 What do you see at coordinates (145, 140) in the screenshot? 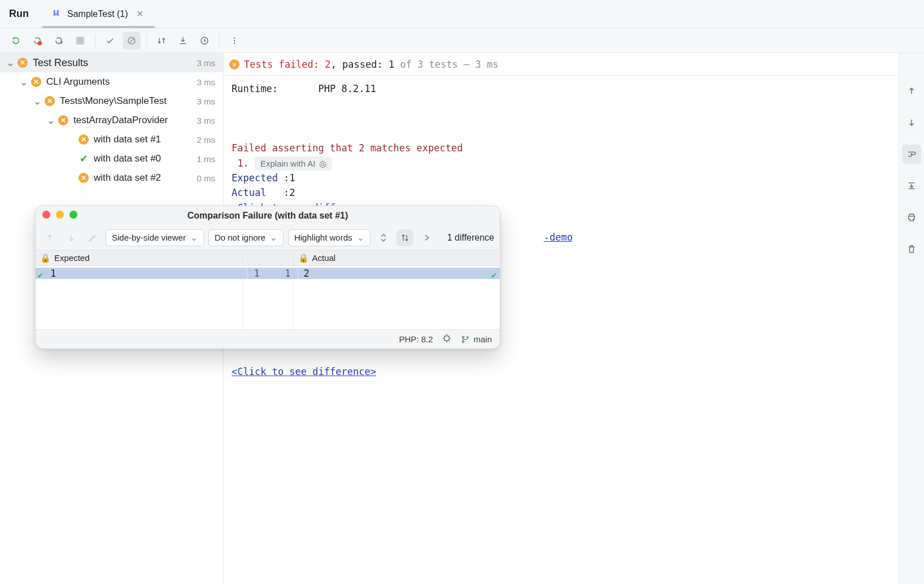
I see `node-label: with data set #1` at bounding box center [145, 140].